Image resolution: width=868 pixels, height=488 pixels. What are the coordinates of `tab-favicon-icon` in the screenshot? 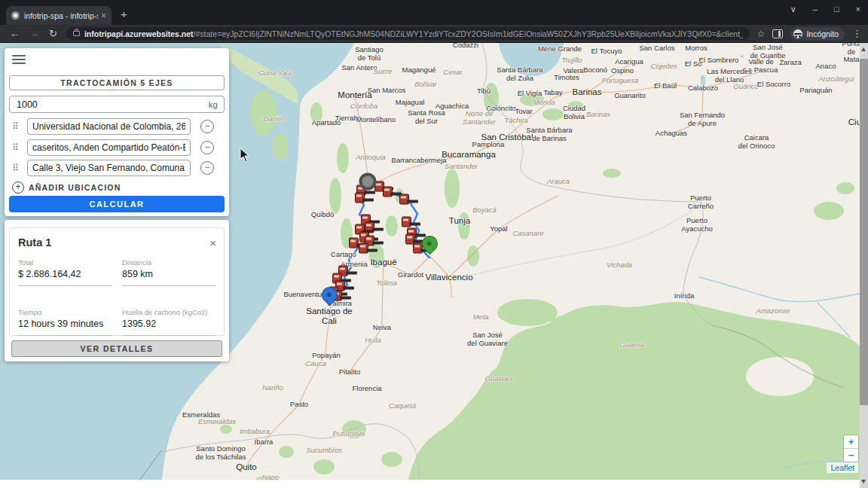 It's located at (15, 15).